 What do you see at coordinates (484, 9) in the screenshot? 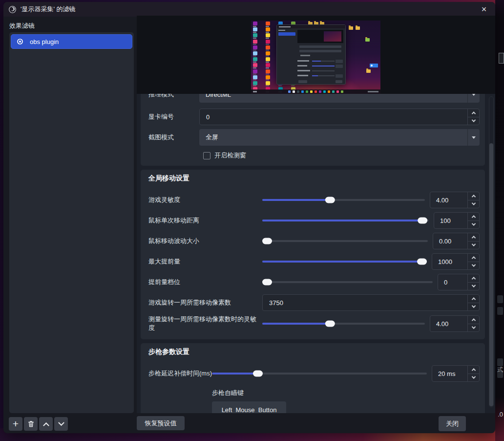
I see `close-icon: ×` at bounding box center [484, 9].